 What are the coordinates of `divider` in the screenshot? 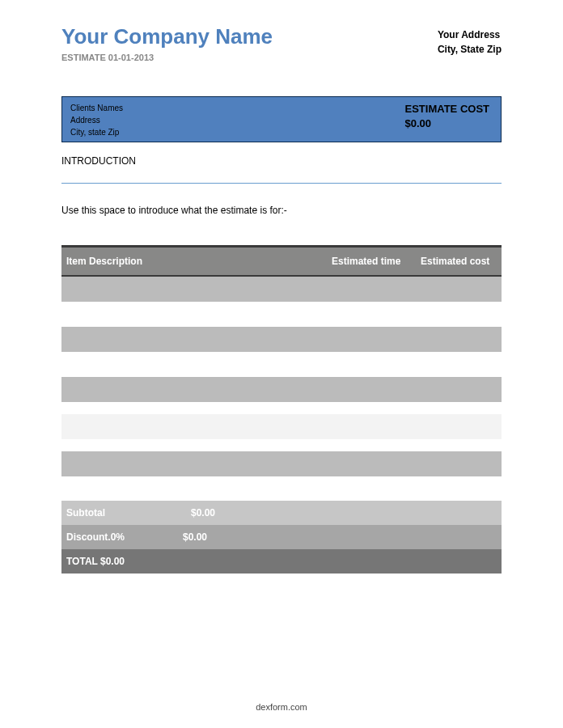 It's located at (282, 183).